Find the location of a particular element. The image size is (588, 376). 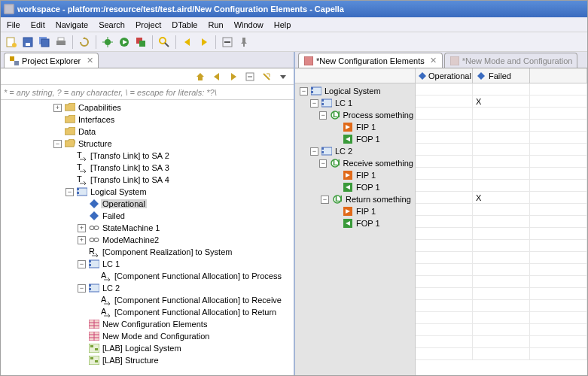

tree-item: +StateMachine 1 is located at coordinates (155, 228).